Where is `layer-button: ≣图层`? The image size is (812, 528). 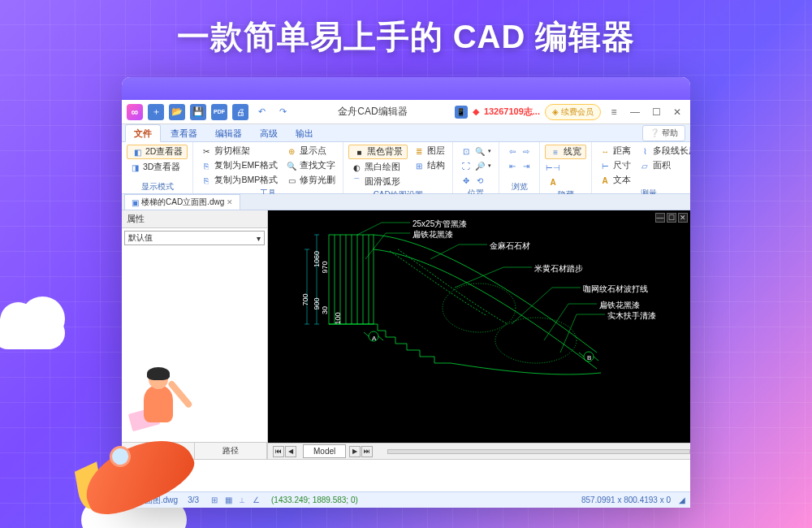 layer-button: ≣图层 is located at coordinates (429, 151).